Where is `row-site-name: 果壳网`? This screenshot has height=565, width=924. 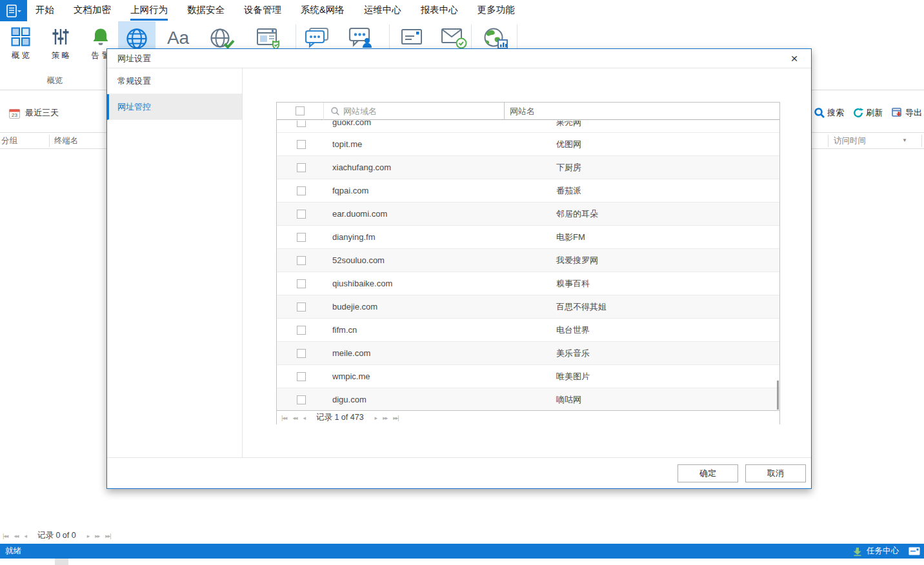 row-site-name: 果壳网 is located at coordinates (569, 126).